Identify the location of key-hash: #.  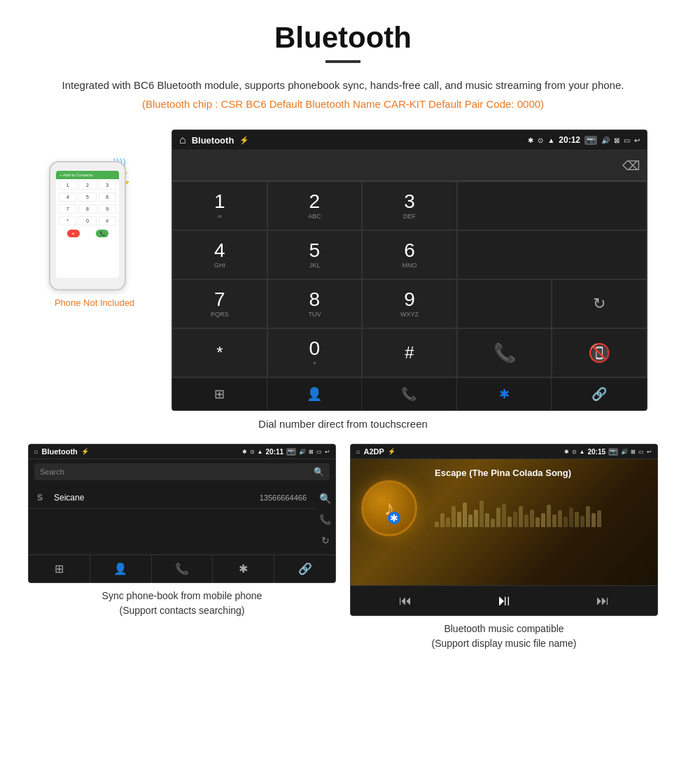
(410, 353).